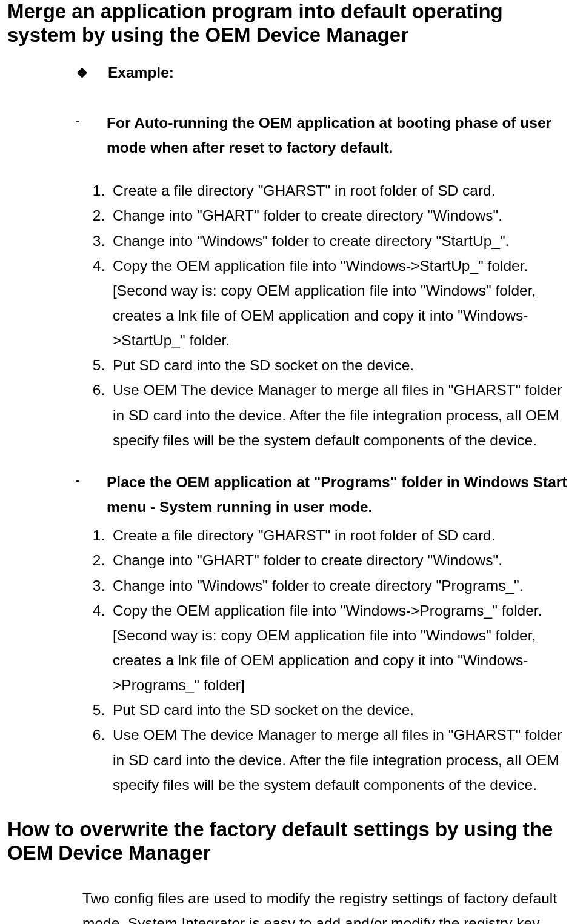  I want to click on example-label: Example:, so click(141, 73).